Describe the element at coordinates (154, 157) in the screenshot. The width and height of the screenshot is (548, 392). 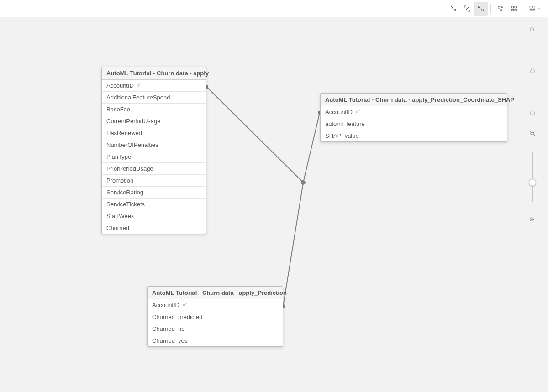
I see `field-row: PlanType` at that location.